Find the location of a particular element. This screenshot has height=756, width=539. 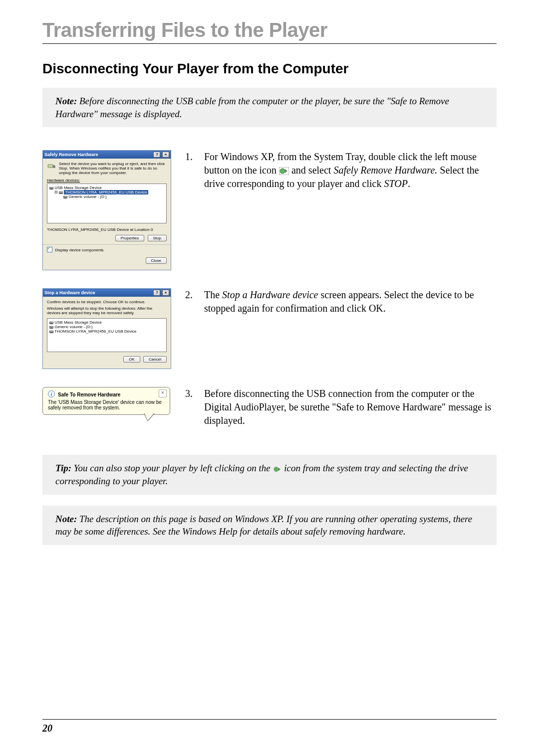

safe-to-remove-balloon: × i Safe To Remove Hardware The 'USB Mas… is located at coordinates (106, 401).